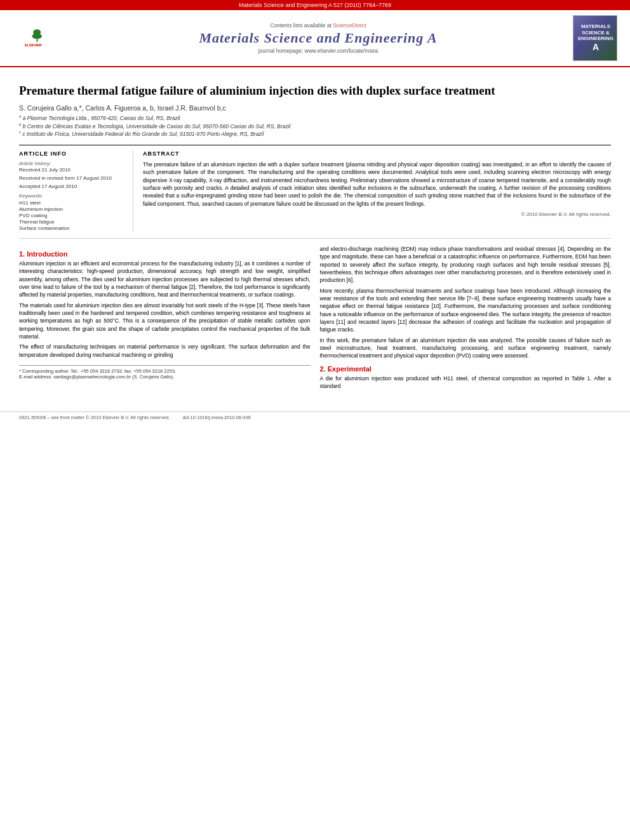 The height and width of the screenshot is (840, 630). What do you see at coordinates (72, 178) in the screenshot?
I see `revised-date: Received in revised form 17 August 2010` at bounding box center [72, 178].